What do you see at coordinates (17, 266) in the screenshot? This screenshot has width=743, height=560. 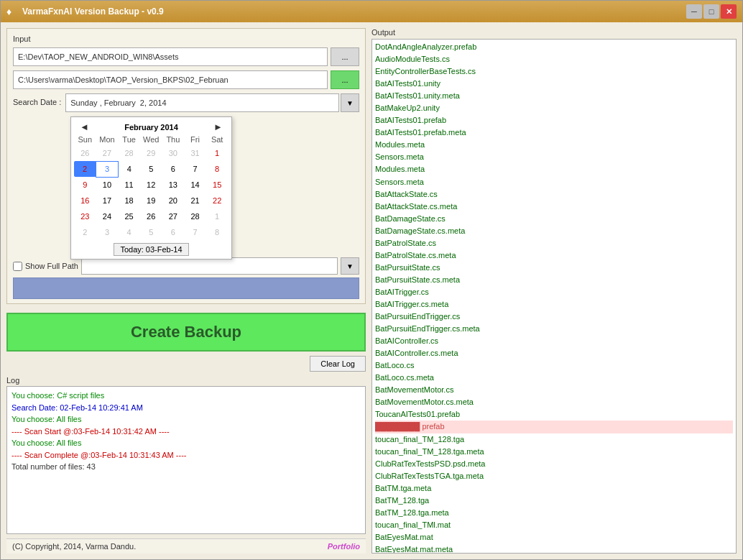 I see `show-full-path-checkbox` at bounding box center [17, 266].